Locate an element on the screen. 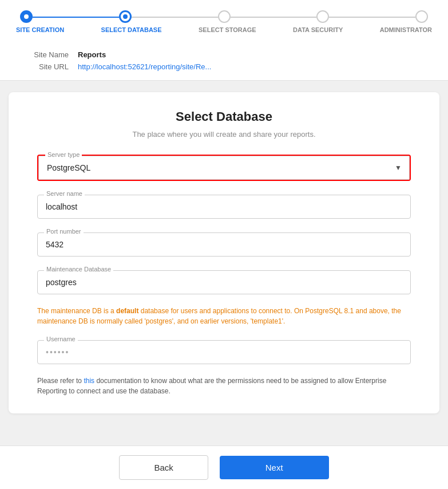 This screenshot has width=448, height=489. step-select-storage is located at coordinates (224, 17).